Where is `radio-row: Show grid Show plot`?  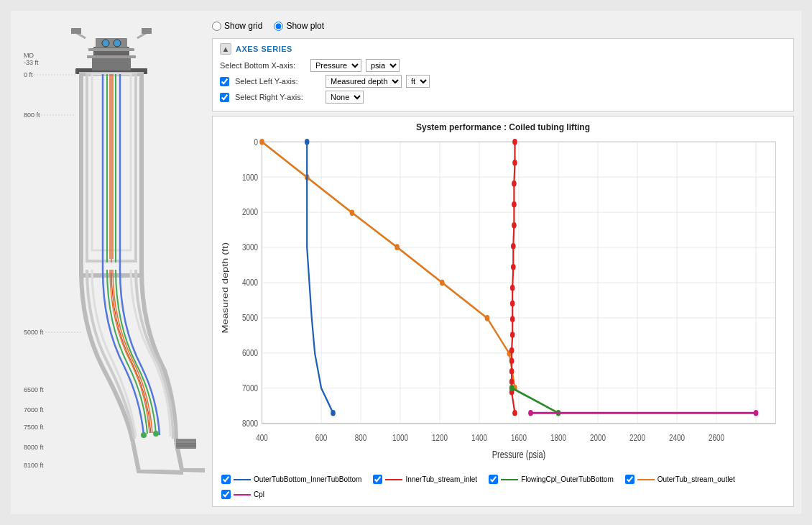 radio-row: Show grid Show plot is located at coordinates (503, 26).